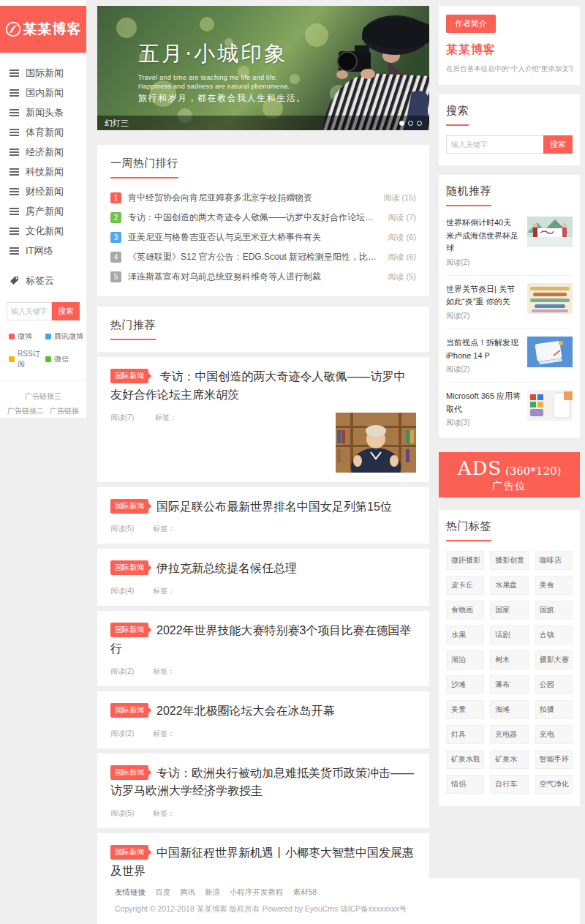 The width and height of the screenshot is (585, 924). Describe the element at coordinates (257, 893) in the screenshot. I see `footer-link: 小程序开发教程` at that location.